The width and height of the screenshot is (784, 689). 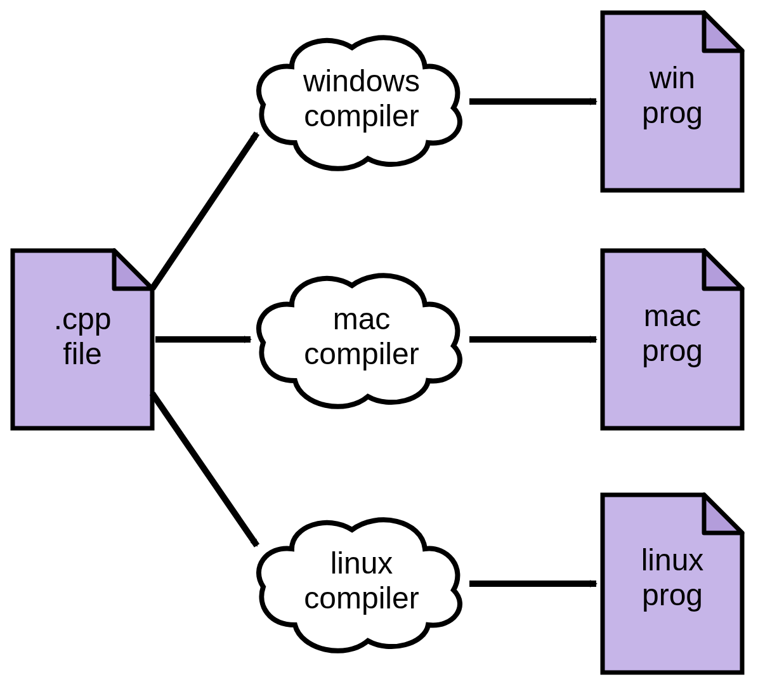 I want to click on arrow-source-to-windows, so click(x=204, y=211).